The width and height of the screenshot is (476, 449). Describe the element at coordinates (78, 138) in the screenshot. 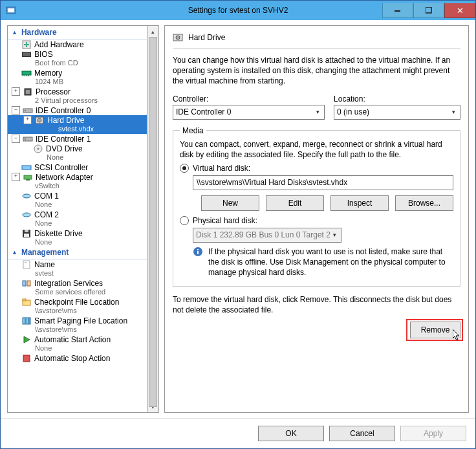

I see `tree-ide1: − IDE Controller 1` at that location.